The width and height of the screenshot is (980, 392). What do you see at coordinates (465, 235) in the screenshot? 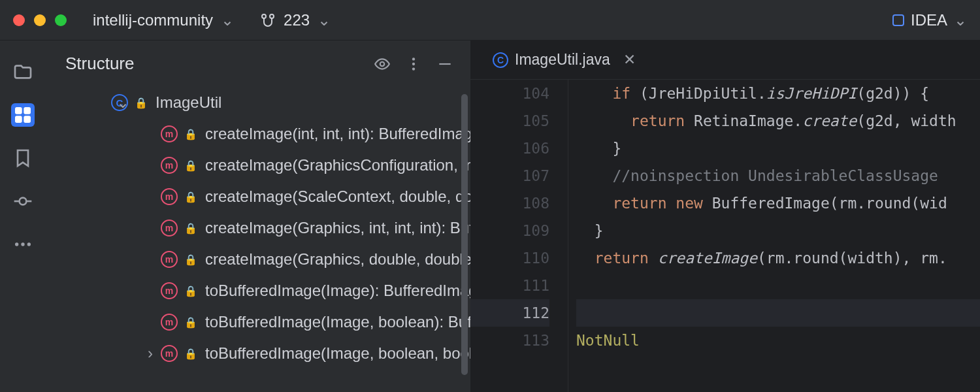
I see `scrollbar-thumb` at bounding box center [465, 235].